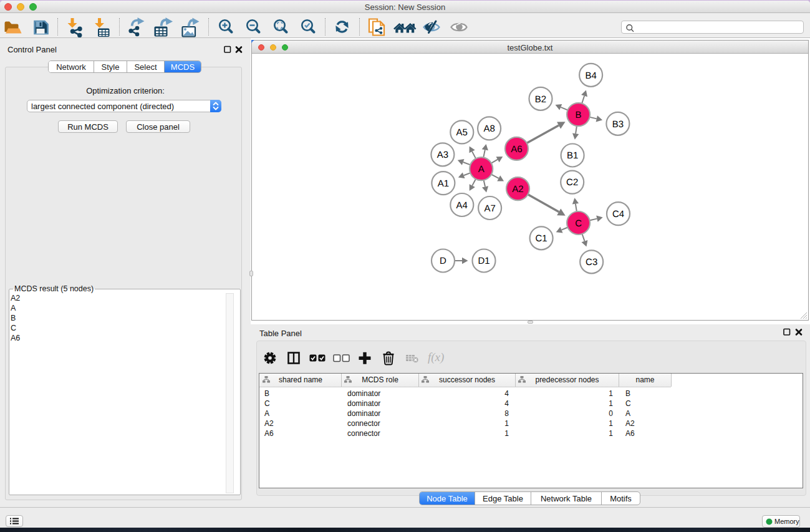 The height and width of the screenshot is (532, 810). What do you see at coordinates (443, 183) in the screenshot?
I see `svg-text: A1` at bounding box center [443, 183].